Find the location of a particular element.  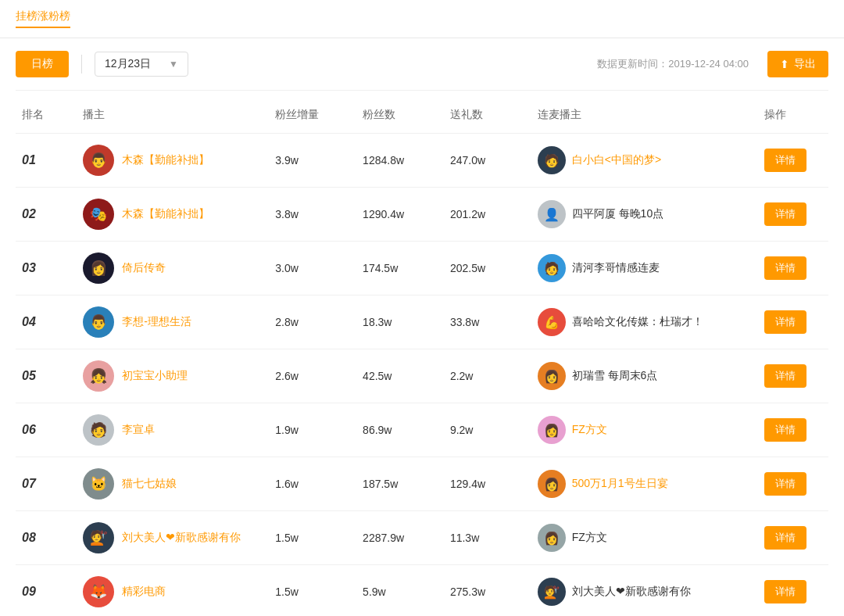

table-row: 02 🎭 木森【勤能补拙】 3.8w1290.4w201.2w 👤 四平阿厦 每… is located at coordinates (422, 214).